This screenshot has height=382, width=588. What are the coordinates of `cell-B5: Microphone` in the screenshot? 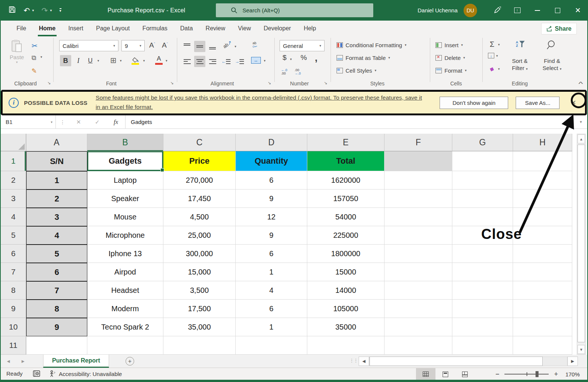 It's located at (125, 235).